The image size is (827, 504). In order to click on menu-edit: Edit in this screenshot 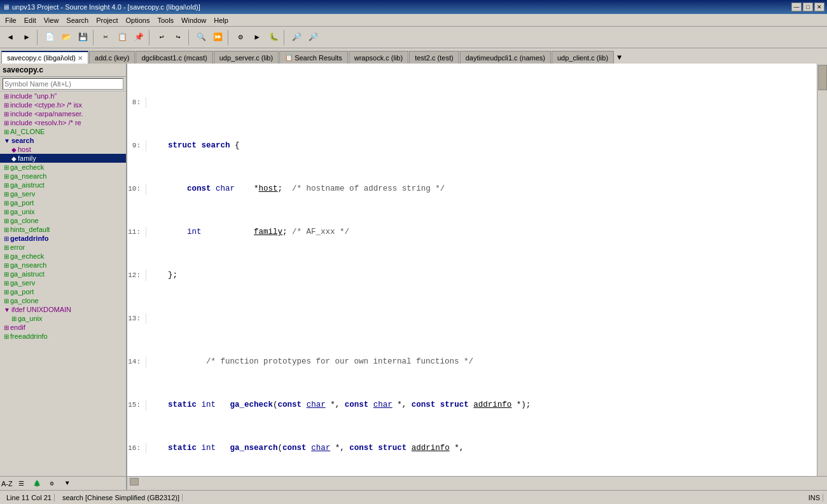, I will do `click(31, 20)`.